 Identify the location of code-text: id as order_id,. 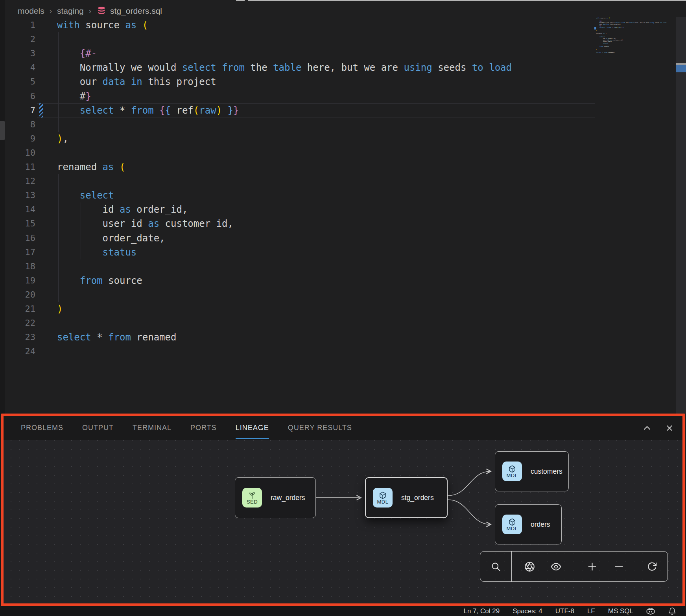
(122, 210).